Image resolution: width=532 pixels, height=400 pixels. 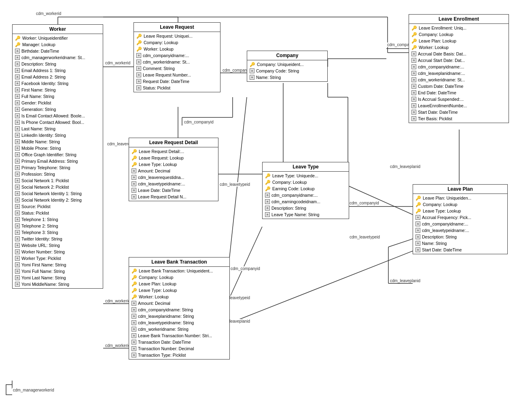 I want to click on field-lbt-9: acdm_leavetypeidname: String, so click(x=179, y=323).